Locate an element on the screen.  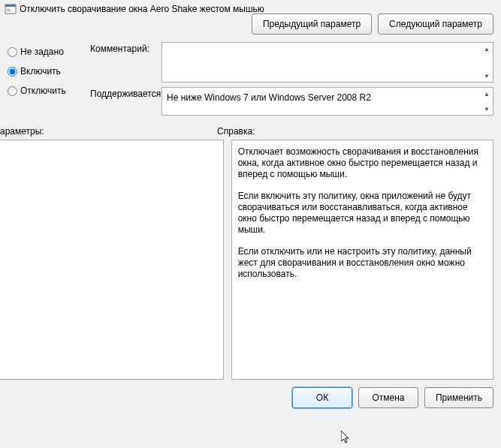
radio-not-configured-input is located at coordinates (12, 53).